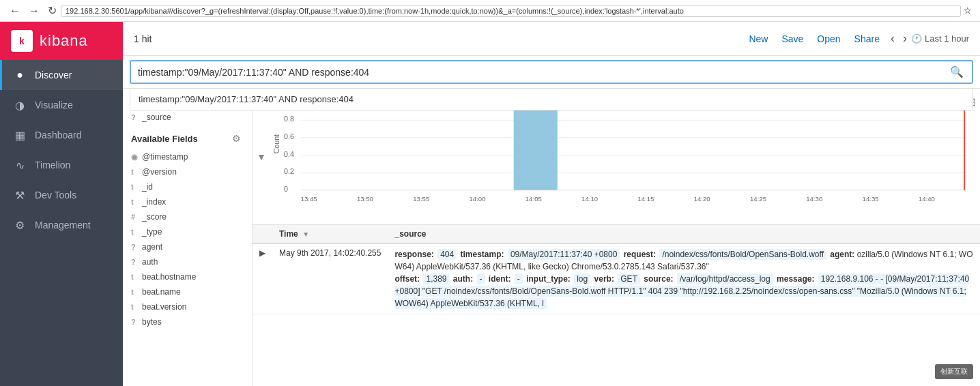 This screenshot has height=386, width=980. Describe the element at coordinates (659, 279) in the screenshot. I see `field-label-source: source:` at that location.